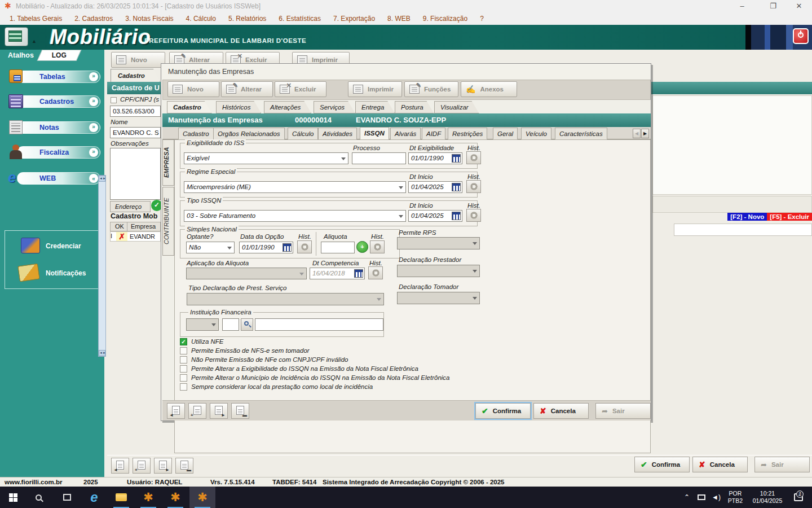 This screenshot has height=508, width=812. Describe the element at coordinates (52, 152) in the screenshot. I see `sidebar-item-fiscaliza: Fiscaliza »` at that location.